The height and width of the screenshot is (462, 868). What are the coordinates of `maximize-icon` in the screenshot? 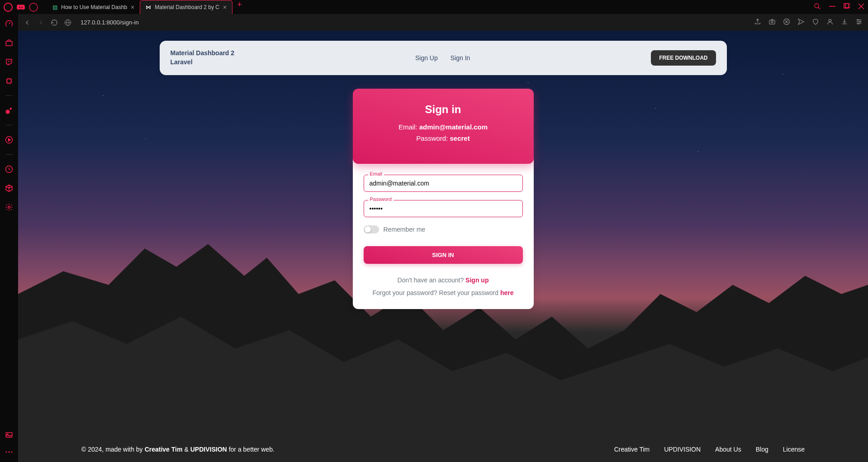 It's located at (847, 7).